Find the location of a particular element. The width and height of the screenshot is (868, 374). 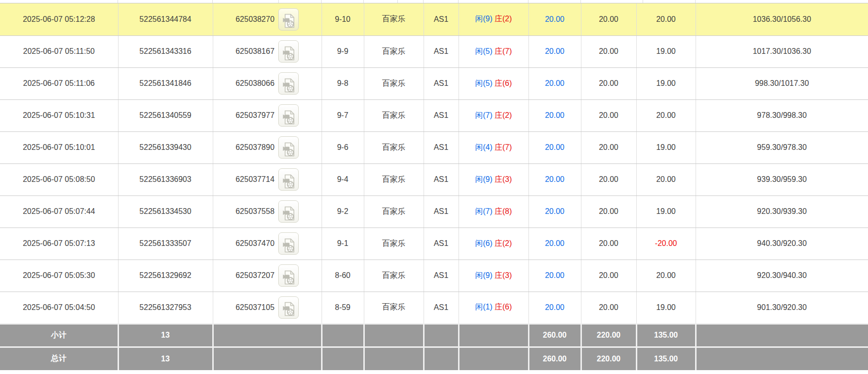

player-result: 闲(4) is located at coordinates (484, 147).